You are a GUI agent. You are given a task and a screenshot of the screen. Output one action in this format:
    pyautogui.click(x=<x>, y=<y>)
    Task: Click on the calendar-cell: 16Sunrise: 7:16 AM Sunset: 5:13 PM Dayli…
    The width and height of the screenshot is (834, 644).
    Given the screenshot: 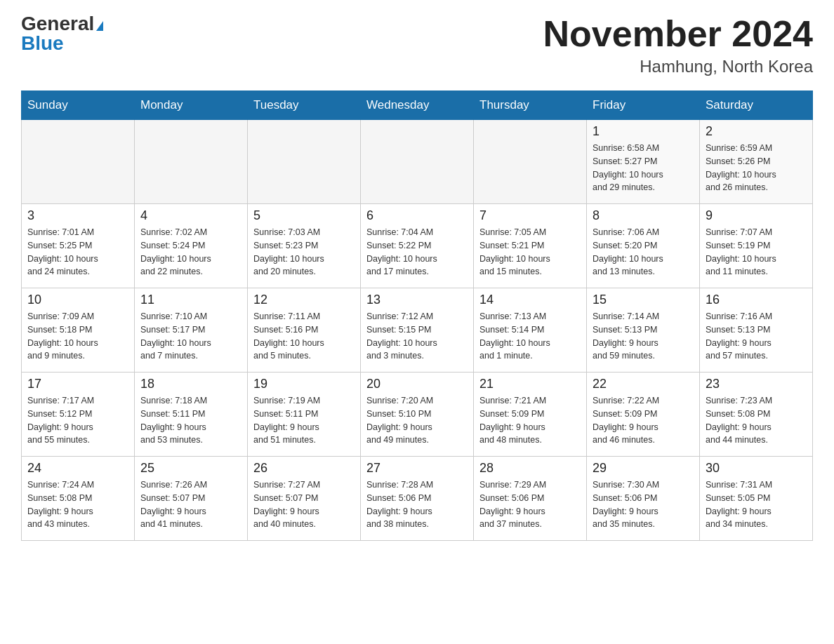 What is the action you would take?
    pyautogui.click(x=757, y=330)
    